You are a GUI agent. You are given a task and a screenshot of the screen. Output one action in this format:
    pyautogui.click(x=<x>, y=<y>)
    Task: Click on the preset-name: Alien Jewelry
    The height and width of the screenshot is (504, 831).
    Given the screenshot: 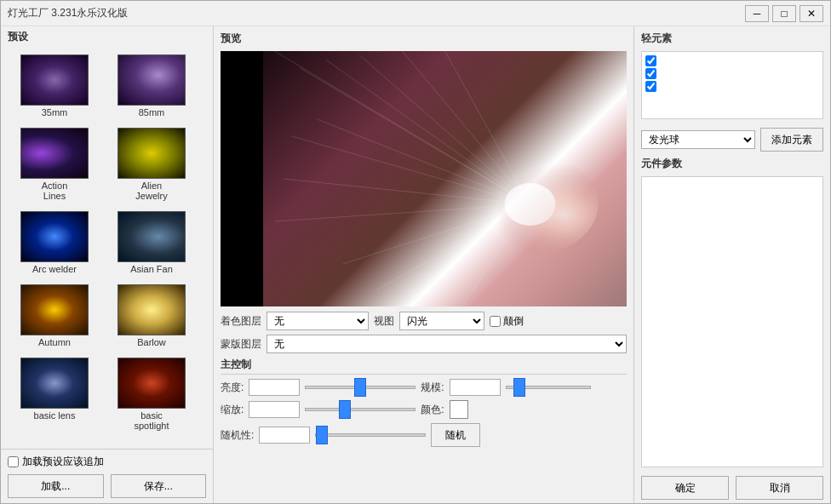 What is the action you would take?
    pyautogui.click(x=152, y=191)
    